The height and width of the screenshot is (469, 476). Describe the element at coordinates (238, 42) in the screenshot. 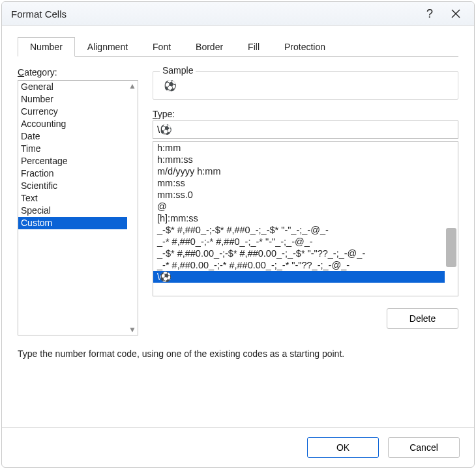

I see `tabs-container: NumberAlignmentFontBorderFillProtection` at that location.